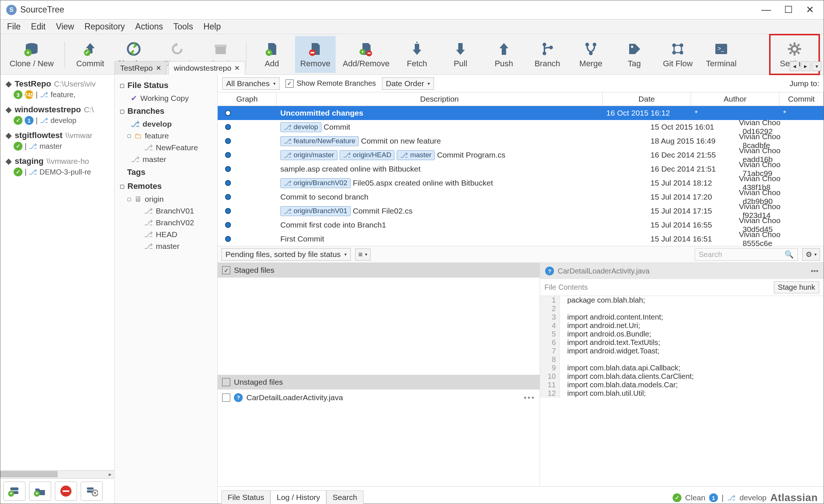  What do you see at coordinates (166, 223) in the screenshot?
I see `tree-remote-branchv02: ⎇BranchV02` at bounding box center [166, 223].